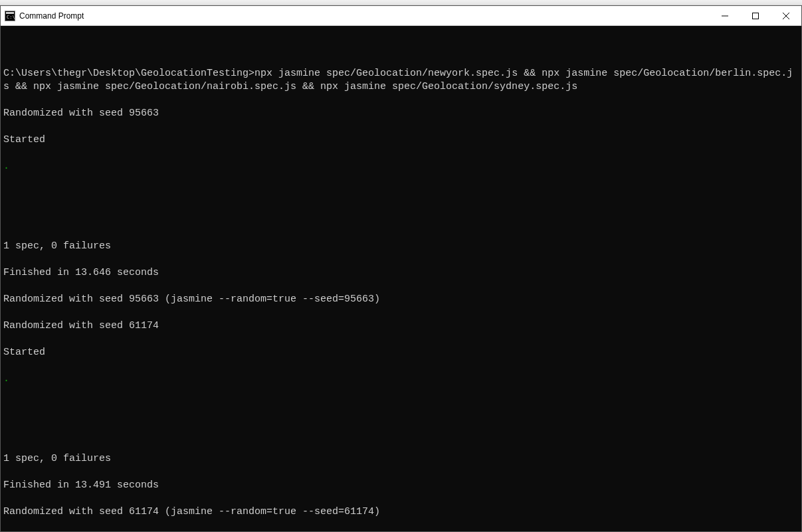 The image size is (802, 532). I want to click on prompt-path: C:\Users\thegr\Desktop\GeolocationTestin…, so click(129, 73).